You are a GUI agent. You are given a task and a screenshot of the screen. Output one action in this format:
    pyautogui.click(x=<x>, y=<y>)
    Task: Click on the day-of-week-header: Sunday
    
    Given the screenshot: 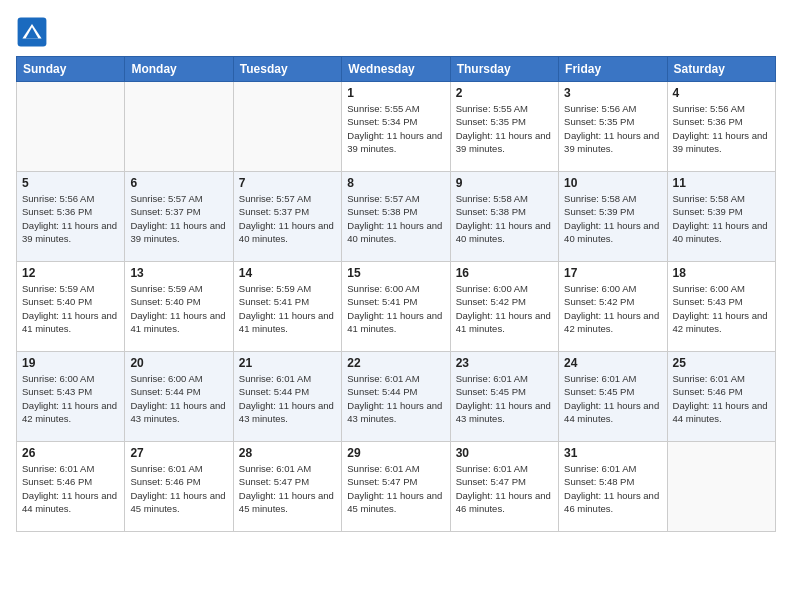 What is the action you would take?
    pyautogui.click(x=71, y=70)
    